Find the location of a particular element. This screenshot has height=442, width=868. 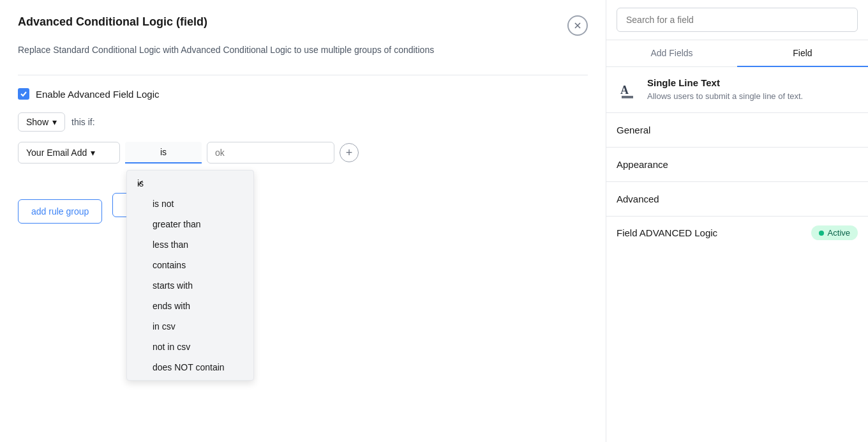

field-details: Single Line Text Allows users to submit … is located at coordinates (725, 89).